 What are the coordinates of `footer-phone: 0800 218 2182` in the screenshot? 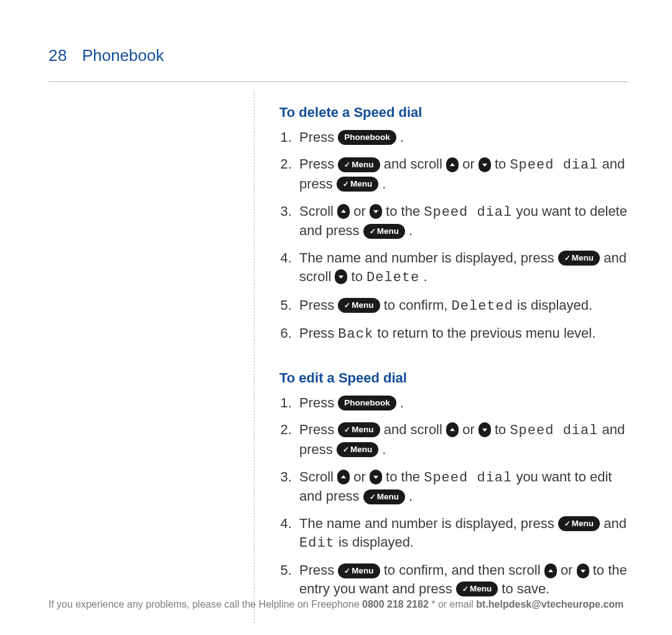 It's located at (396, 605).